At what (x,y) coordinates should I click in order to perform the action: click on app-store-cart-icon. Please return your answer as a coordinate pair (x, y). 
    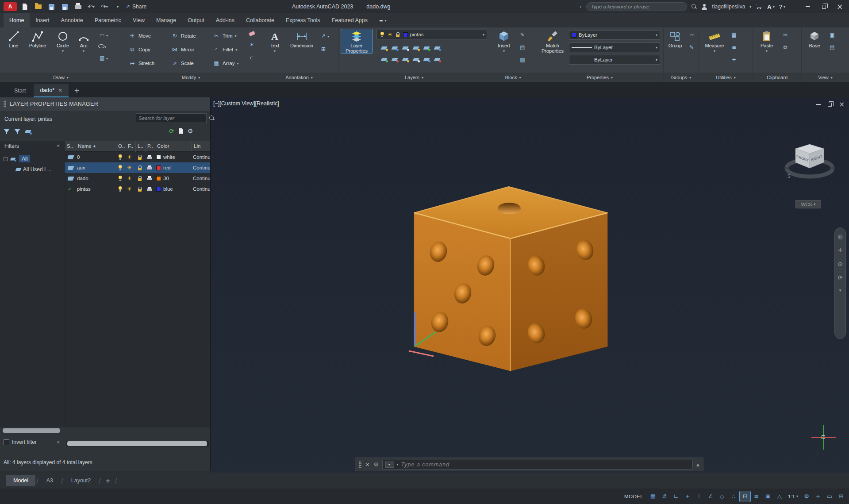
    Looking at the image, I should click on (759, 7).